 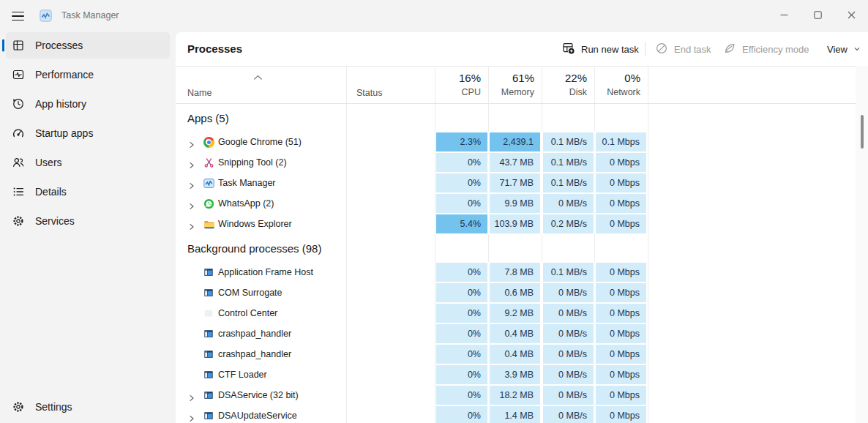 I want to click on process-row-dsaservice-32-bit: DSAService (32 bit)0%18.2 MB0 MB/s0 Mbps, so click(x=522, y=395).